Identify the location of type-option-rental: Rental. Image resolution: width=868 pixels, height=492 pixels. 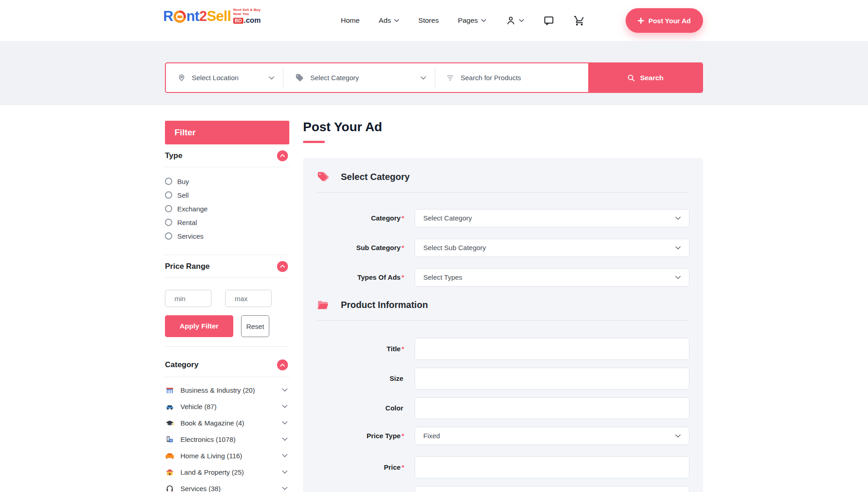
(227, 222).